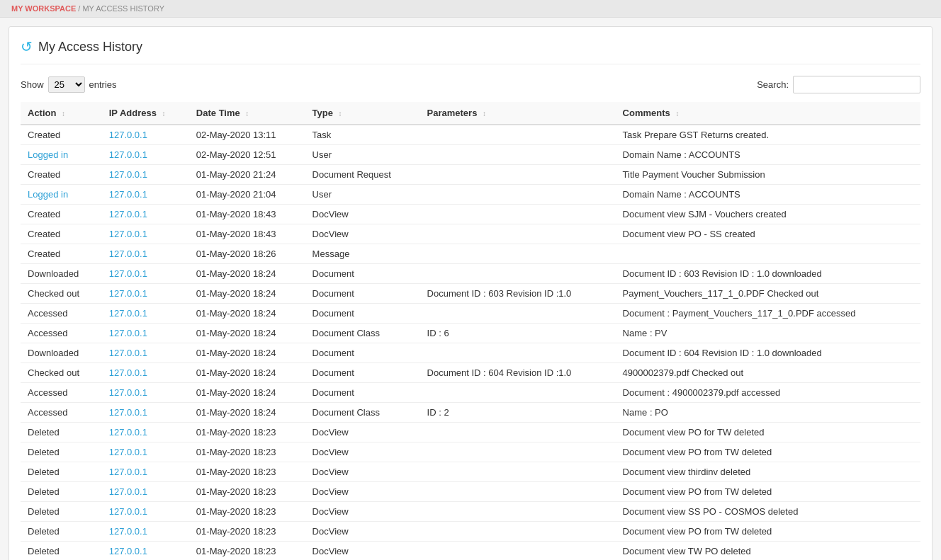  I want to click on col-parameters: Parameters ↕, so click(518, 113).